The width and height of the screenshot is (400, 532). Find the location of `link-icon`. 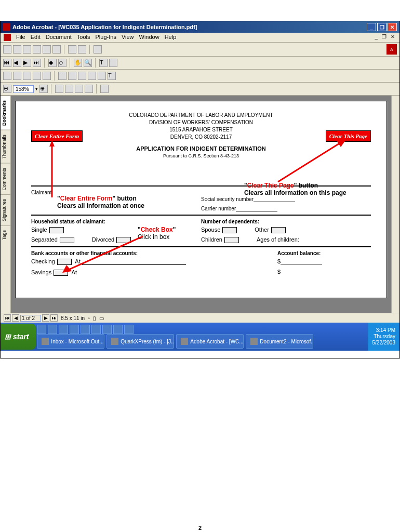

link-icon is located at coordinates (102, 76).